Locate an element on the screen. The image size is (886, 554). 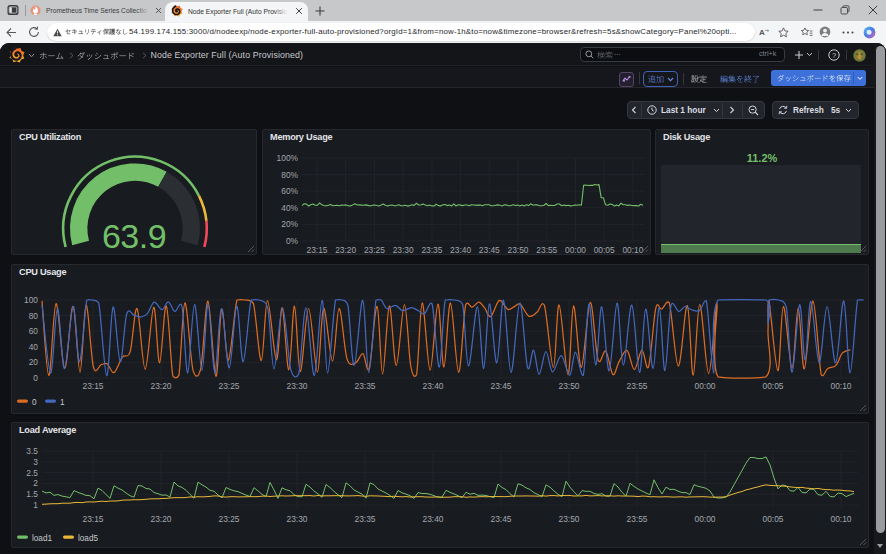
svg-text: 20 is located at coordinates (34, 362).